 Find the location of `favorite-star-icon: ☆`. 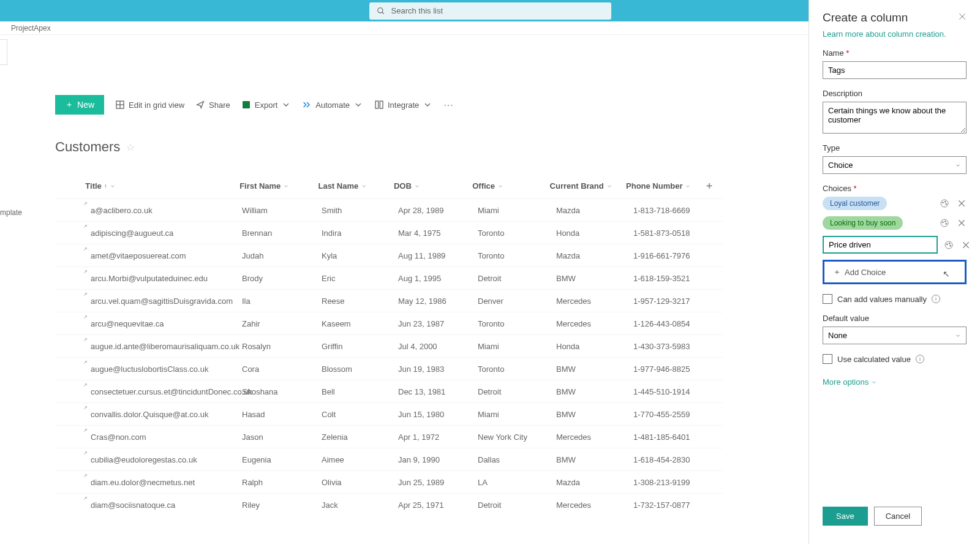

favorite-star-icon: ☆ is located at coordinates (130, 147).